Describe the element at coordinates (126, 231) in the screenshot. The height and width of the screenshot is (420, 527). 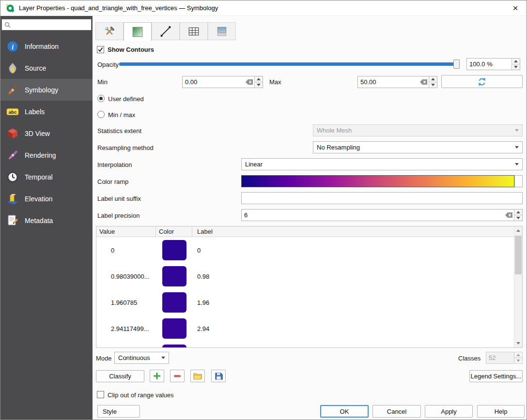
I see `column-header-value: Value` at that location.